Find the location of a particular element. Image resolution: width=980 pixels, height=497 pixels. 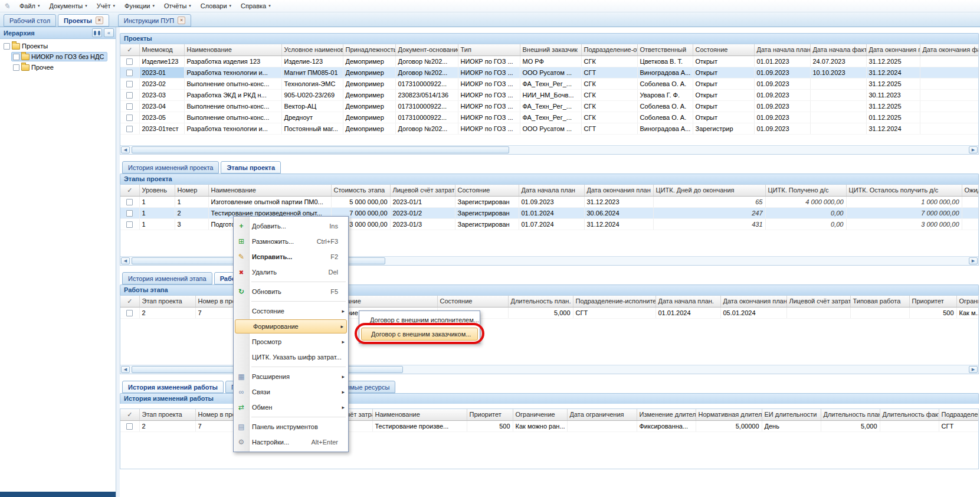

column-header-Тип: Тип is located at coordinates (489, 50).